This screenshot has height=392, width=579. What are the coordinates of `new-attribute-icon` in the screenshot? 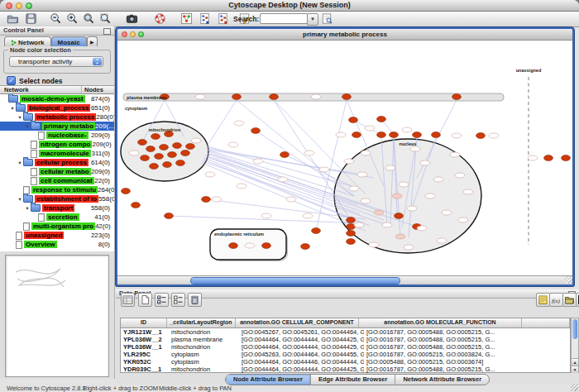 It's located at (146, 299).